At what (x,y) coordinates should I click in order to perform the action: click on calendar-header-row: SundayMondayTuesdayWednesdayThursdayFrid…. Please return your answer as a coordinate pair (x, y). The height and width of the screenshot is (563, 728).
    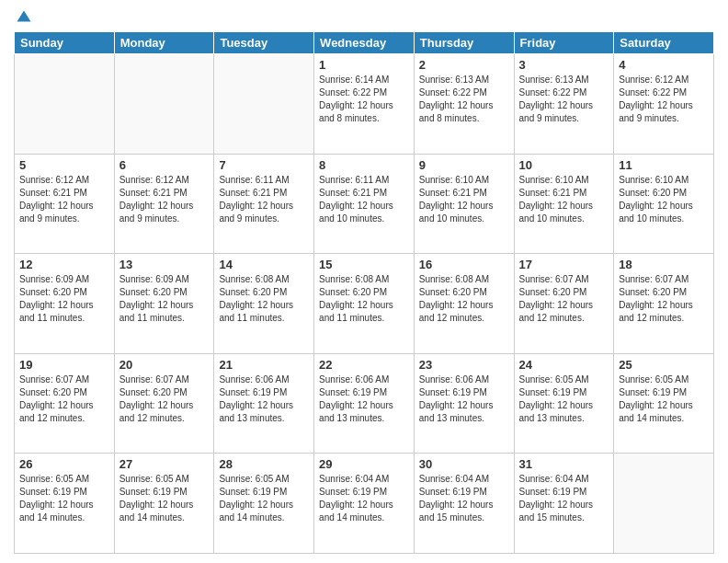
    Looking at the image, I should click on (364, 43).